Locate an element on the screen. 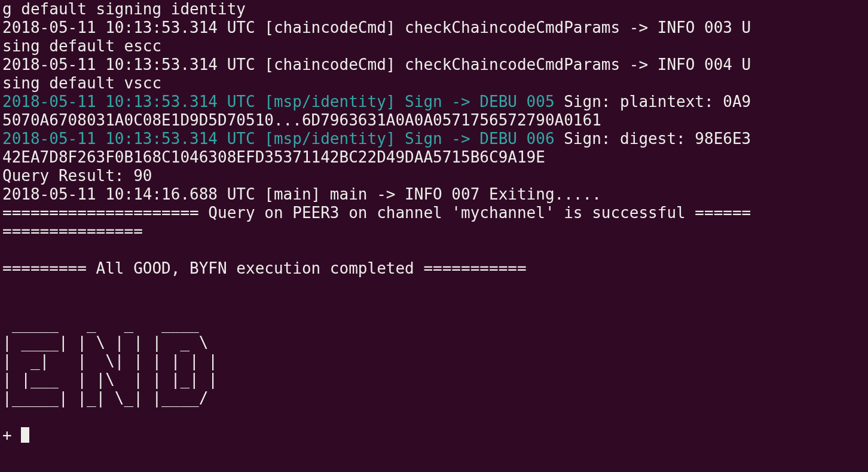 This screenshot has width=868, height=472. terminal-text: Query Result: 90 is located at coordinates (77, 176).